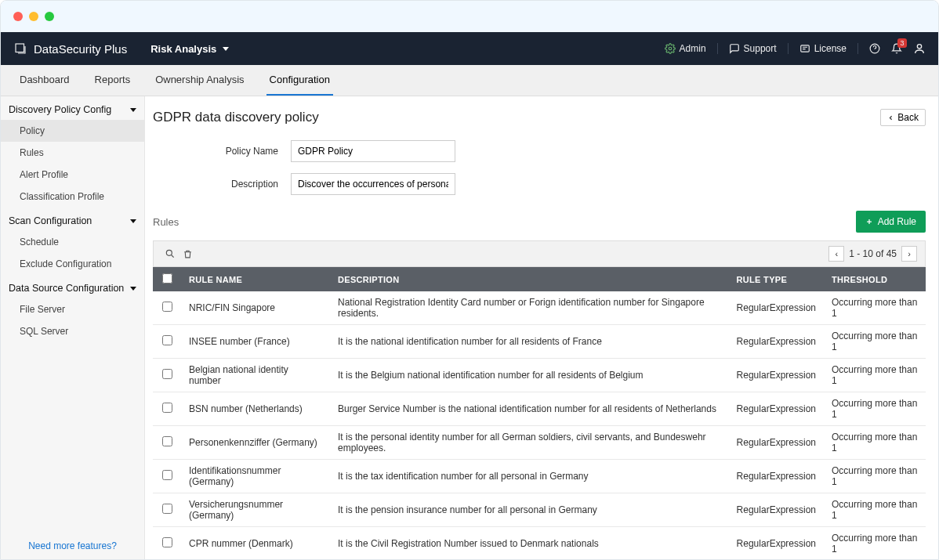 The image size is (939, 560). Describe the element at coordinates (530, 476) in the screenshot. I see `cell-description: It is the tax identification number for …` at that location.